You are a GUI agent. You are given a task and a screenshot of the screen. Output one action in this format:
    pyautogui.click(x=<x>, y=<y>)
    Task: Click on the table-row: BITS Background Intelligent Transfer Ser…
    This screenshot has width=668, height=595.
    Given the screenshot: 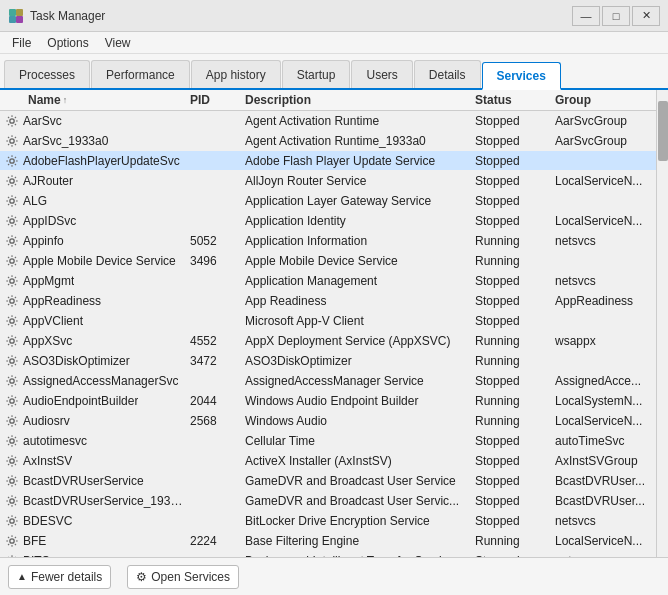 What is the action you would take?
    pyautogui.click(x=334, y=554)
    